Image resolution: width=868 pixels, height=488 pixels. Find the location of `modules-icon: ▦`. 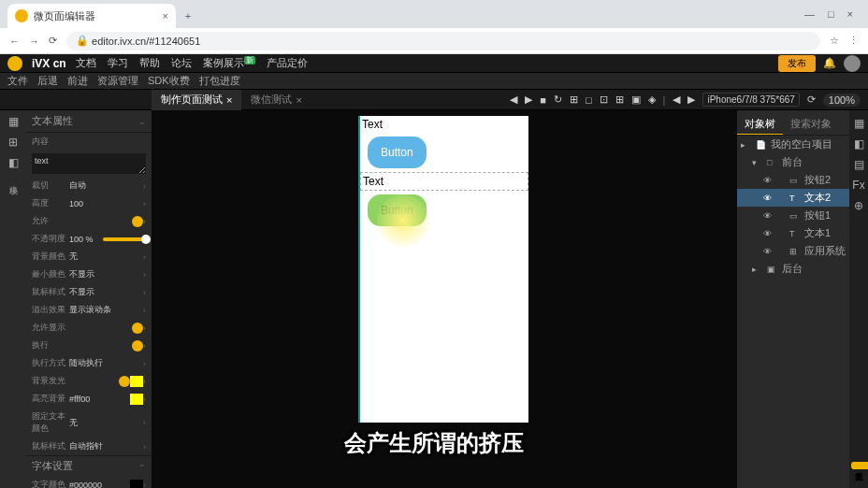

modules-icon: ▦ is located at coordinates (13, 122).